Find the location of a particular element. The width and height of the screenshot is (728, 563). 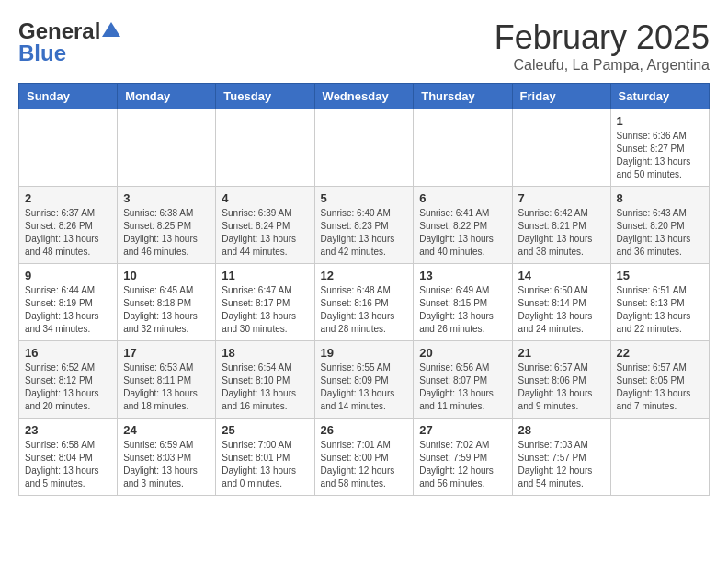

page-header: General Blue February 2025 Caleufu, La P… is located at coordinates (364, 46).